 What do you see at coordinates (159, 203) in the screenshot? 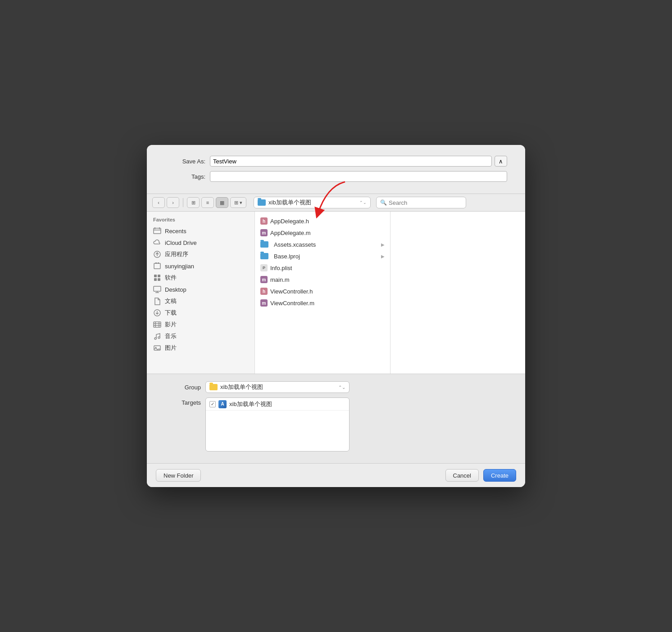
I see `back-button: ‹` at bounding box center [159, 203].